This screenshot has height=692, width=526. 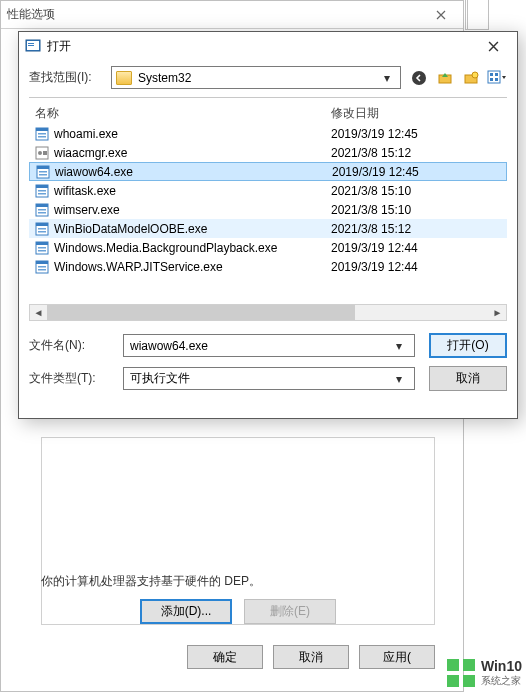 What do you see at coordinates (71, 346) in the screenshot?
I see `filename-label: 文件名(N):` at bounding box center [71, 346].